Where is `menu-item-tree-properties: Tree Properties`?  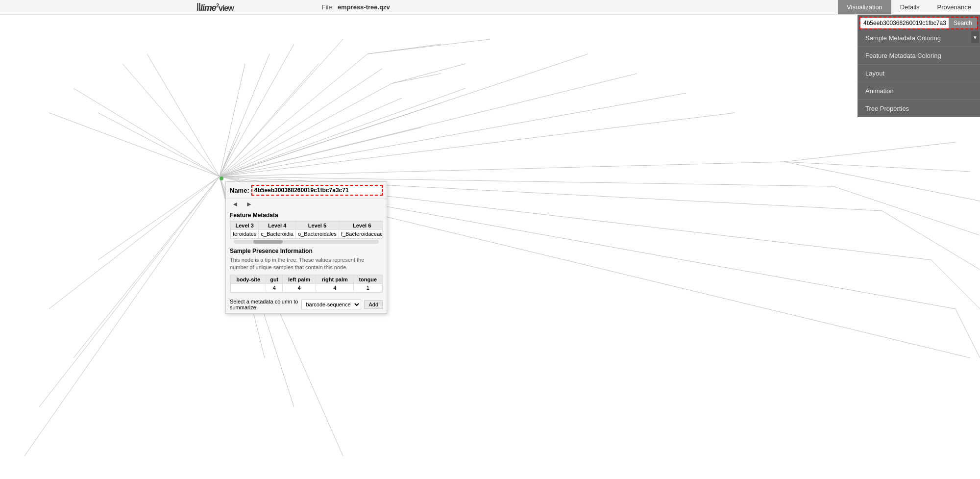 menu-item-tree-properties: Tree Properties is located at coordinates (919, 109).